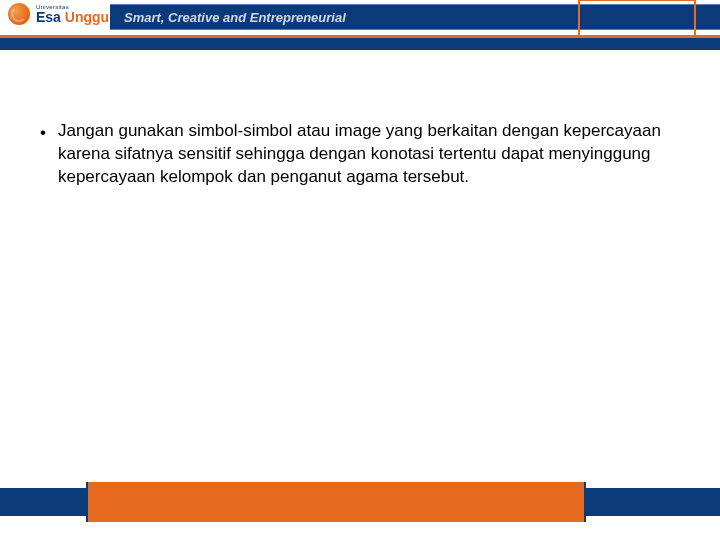 The image size is (720, 540). I want to click on logo-name-main: Esa, so click(48, 17).